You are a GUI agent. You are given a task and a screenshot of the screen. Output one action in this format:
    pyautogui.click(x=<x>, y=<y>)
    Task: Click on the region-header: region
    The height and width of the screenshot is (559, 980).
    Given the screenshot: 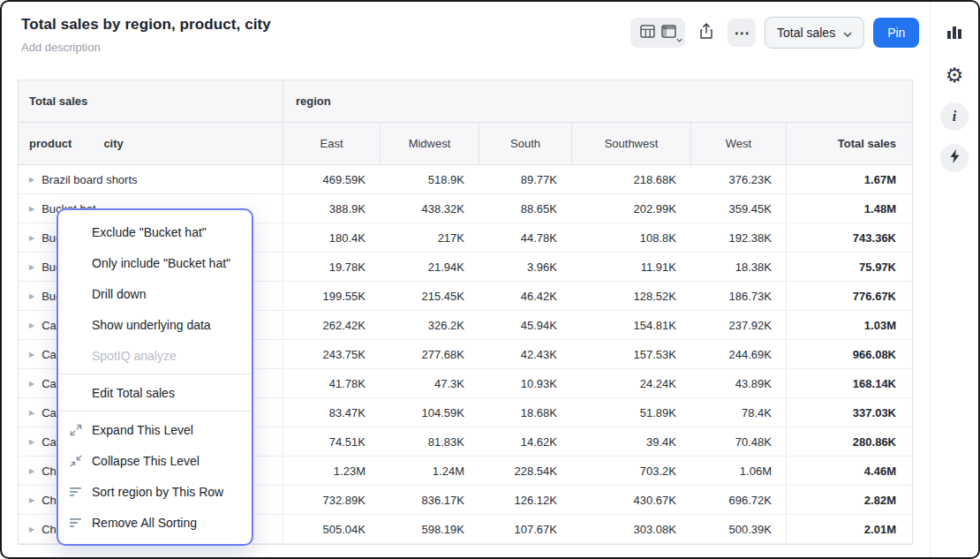 What is the action you would take?
    pyautogui.click(x=597, y=101)
    